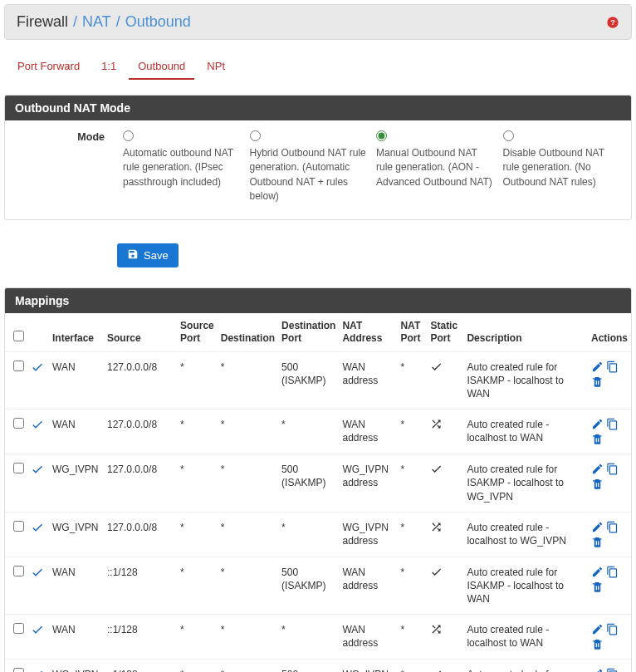 This screenshot has width=636, height=672. I want to click on col-header: NAT Address, so click(368, 332).